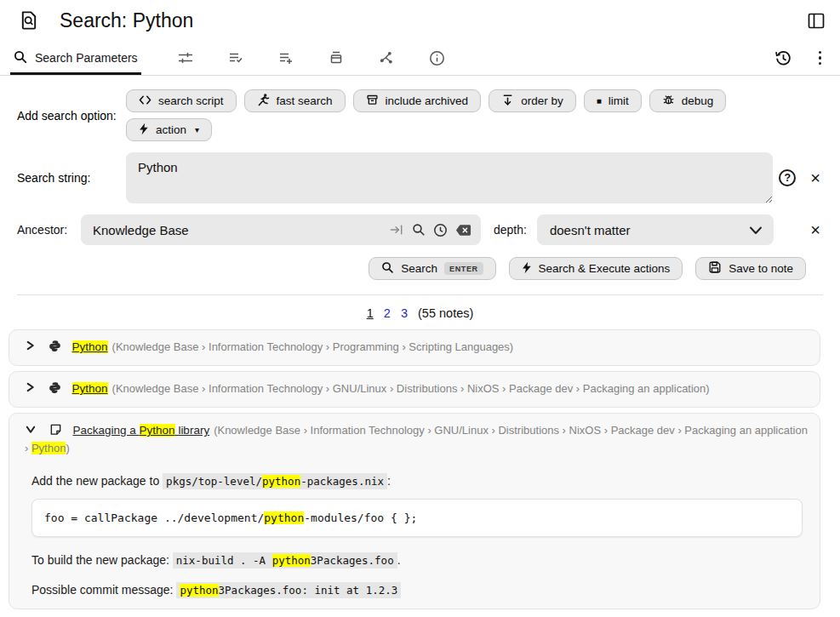 The image size is (840, 617). Describe the element at coordinates (507, 101) in the screenshot. I see `arrow-down-to-bar-icon` at that location.